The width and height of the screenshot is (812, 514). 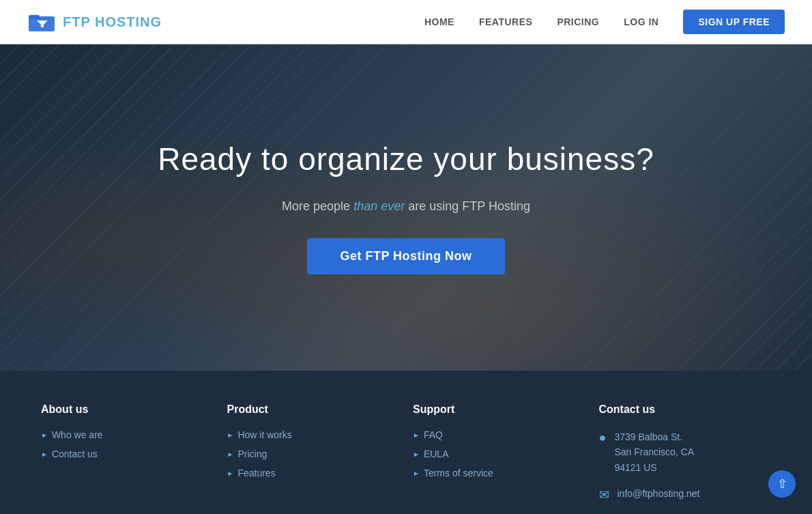 I want to click on location-icon: ●, so click(x=603, y=438).